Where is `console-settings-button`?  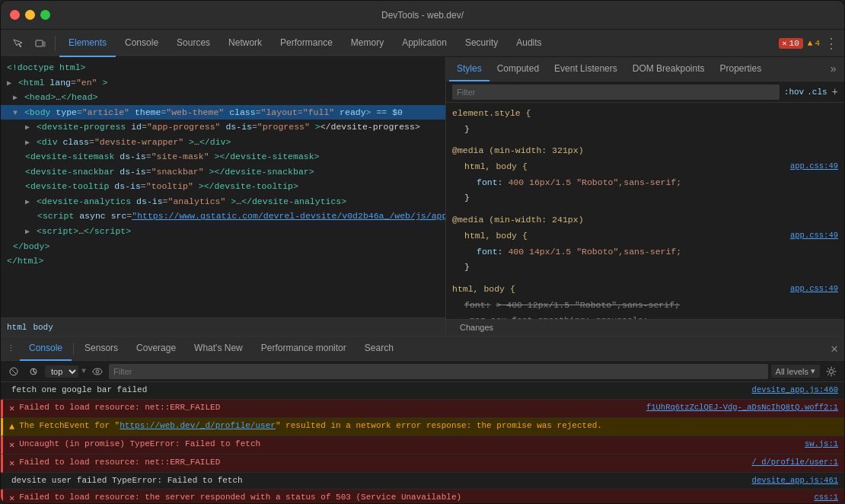
console-settings-button is located at coordinates (831, 372).